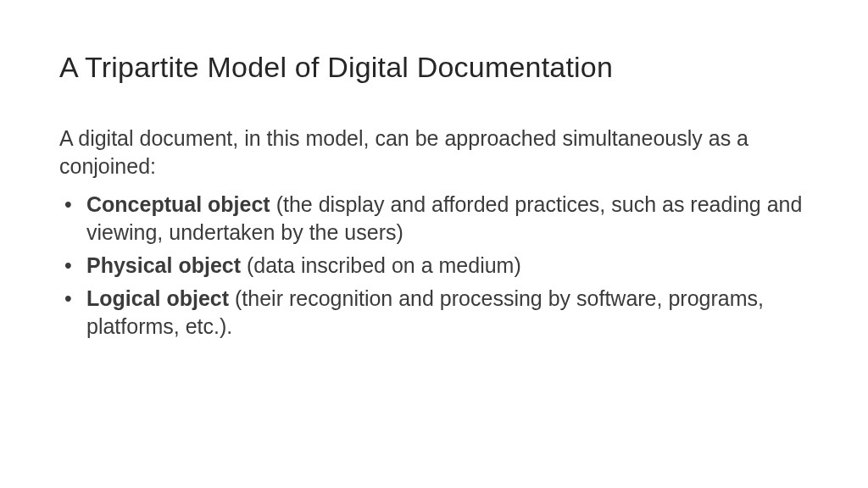 The image size is (868, 488). What do you see at coordinates (434, 313) in the screenshot?
I see `list-item: Logical object (their recognition and pr…` at bounding box center [434, 313].